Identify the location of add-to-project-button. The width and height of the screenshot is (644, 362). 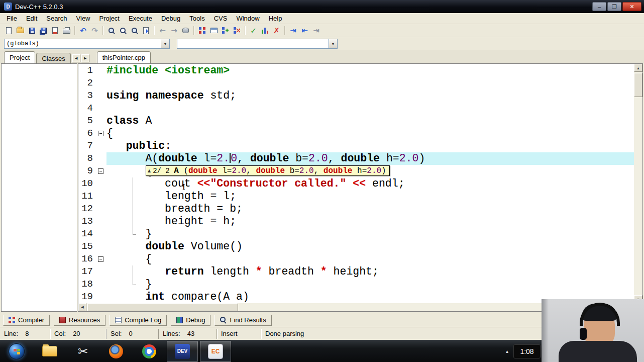
(202, 31).